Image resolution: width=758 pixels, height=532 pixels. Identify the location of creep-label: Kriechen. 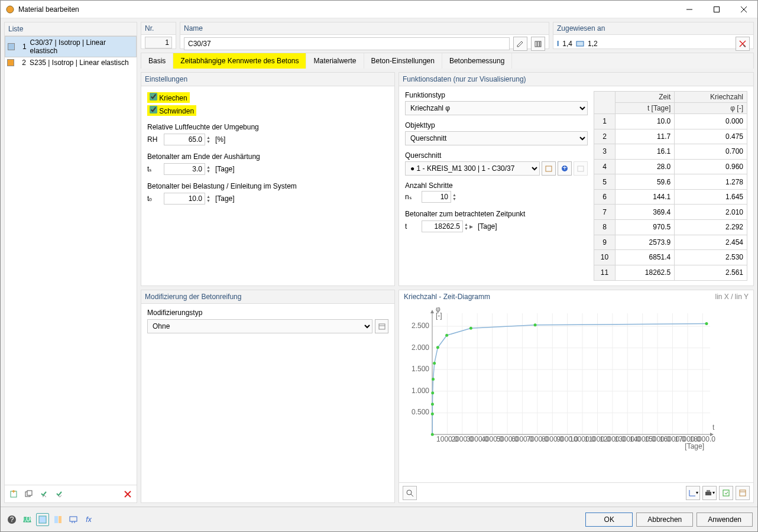
(173, 98).